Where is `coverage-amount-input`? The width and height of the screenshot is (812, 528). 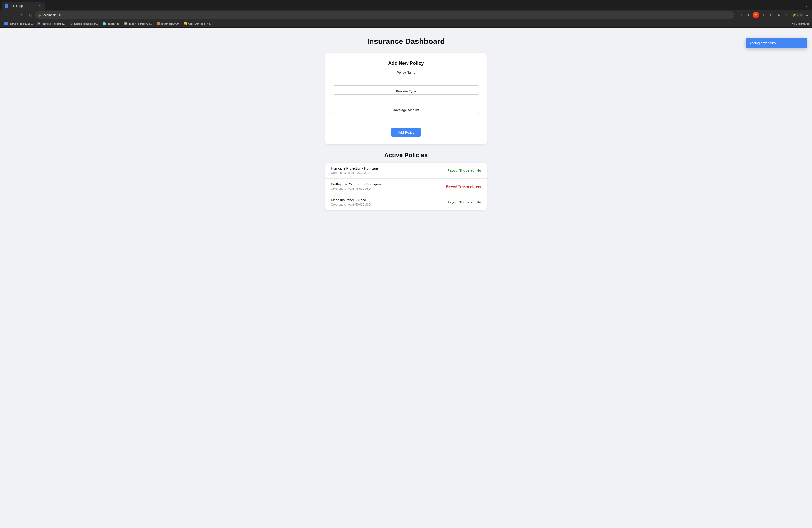 coverage-amount-input is located at coordinates (406, 118).